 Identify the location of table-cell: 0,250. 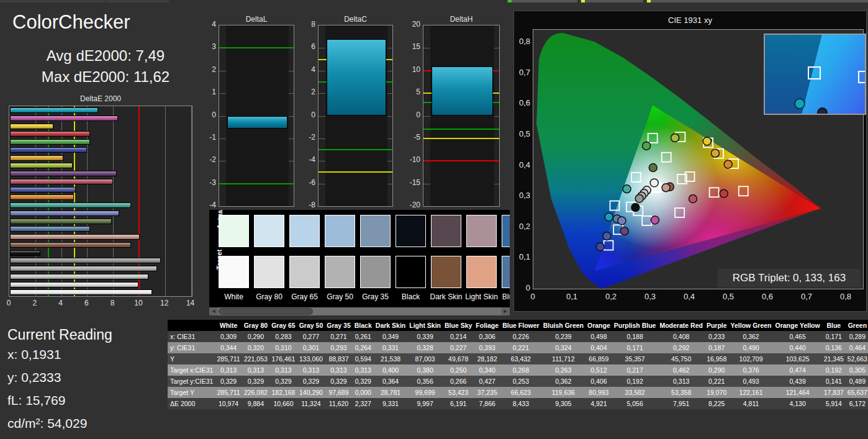
(458, 370).